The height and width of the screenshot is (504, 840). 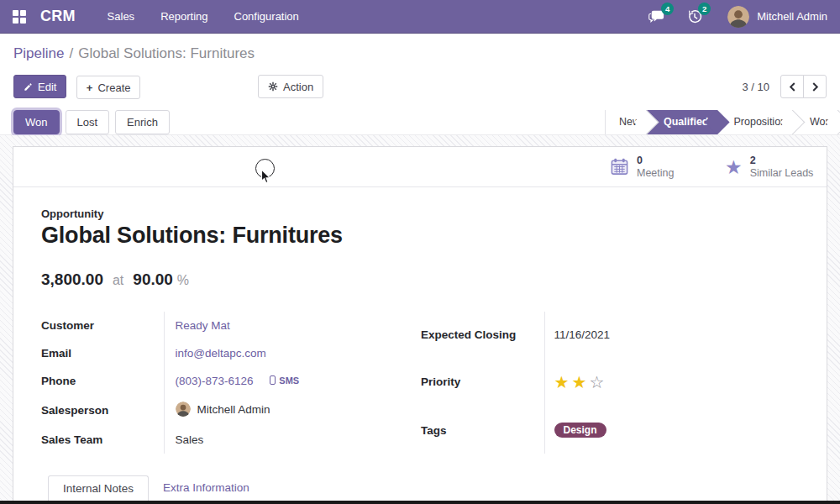 What do you see at coordinates (102, 326) in the screenshot?
I see `customer-label: Customer` at bounding box center [102, 326].